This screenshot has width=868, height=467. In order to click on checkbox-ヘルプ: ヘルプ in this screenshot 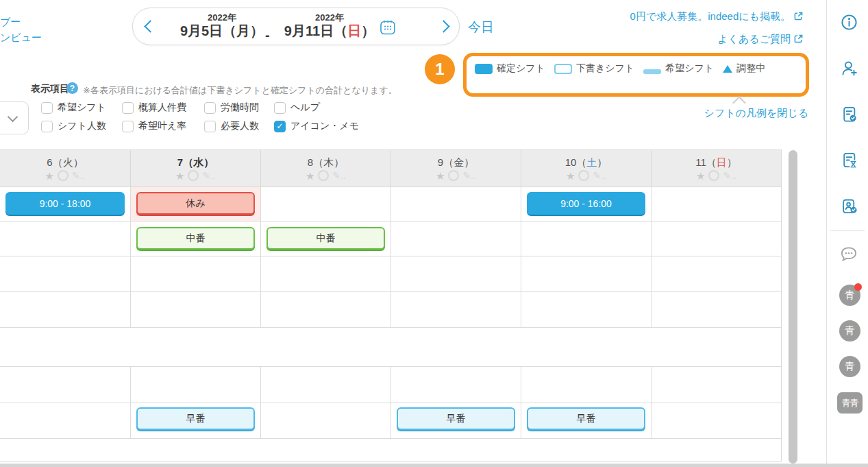, I will do `click(332, 108)`.